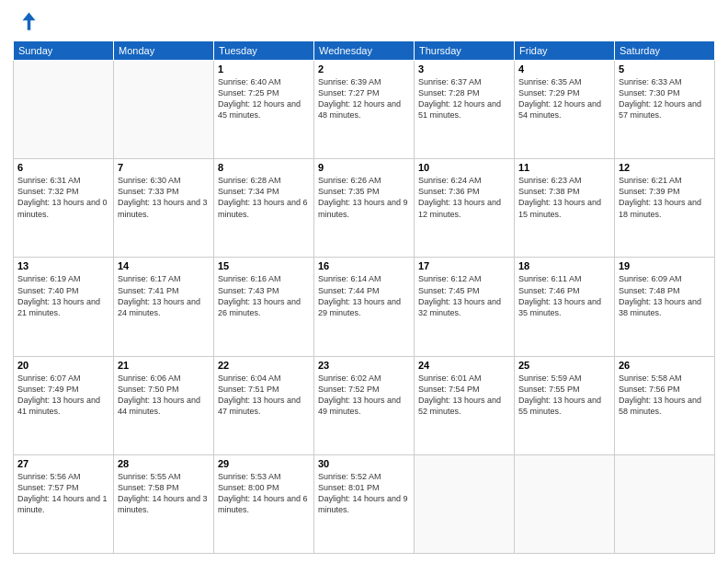 This screenshot has height=563, width=728. What do you see at coordinates (164, 197) in the screenshot?
I see `day-info: Sunrise: 6:30 AMSunset: 7:33 PMDaylight:…` at bounding box center [164, 197].